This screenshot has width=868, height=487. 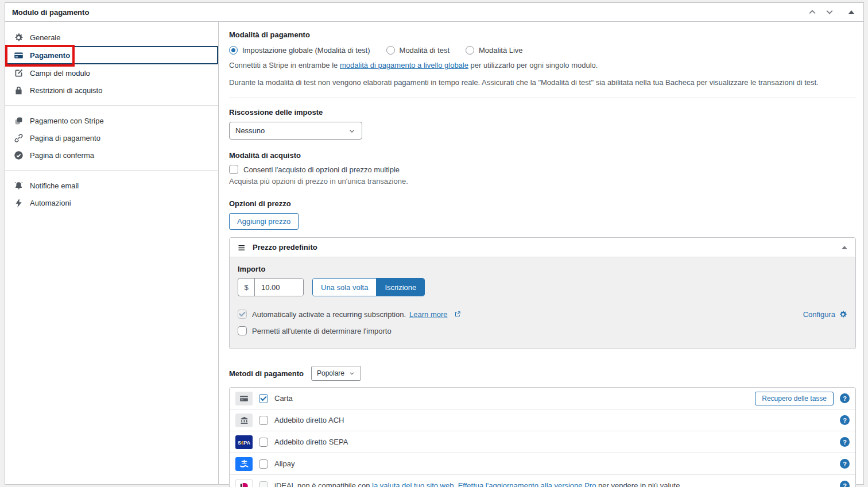 What do you see at coordinates (242, 247) in the screenshot?
I see `drag-handle-icon` at bounding box center [242, 247].